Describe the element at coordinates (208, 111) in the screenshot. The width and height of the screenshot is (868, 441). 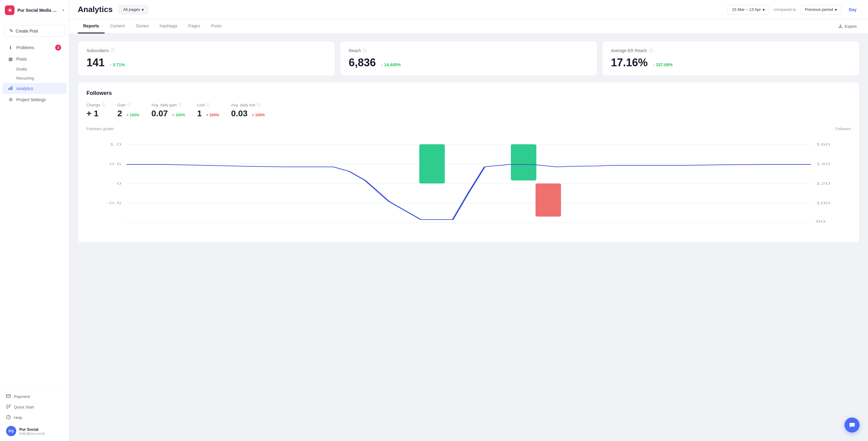
I see `stat-lost: Lost ⓘ 1 + 100%` at that location.